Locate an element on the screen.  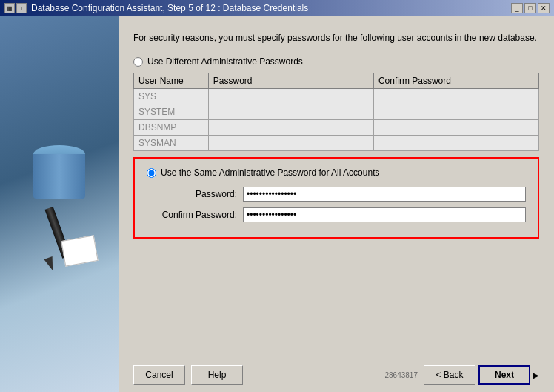
next-arrow-icon: ▶ is located at coordinates (536, 375).